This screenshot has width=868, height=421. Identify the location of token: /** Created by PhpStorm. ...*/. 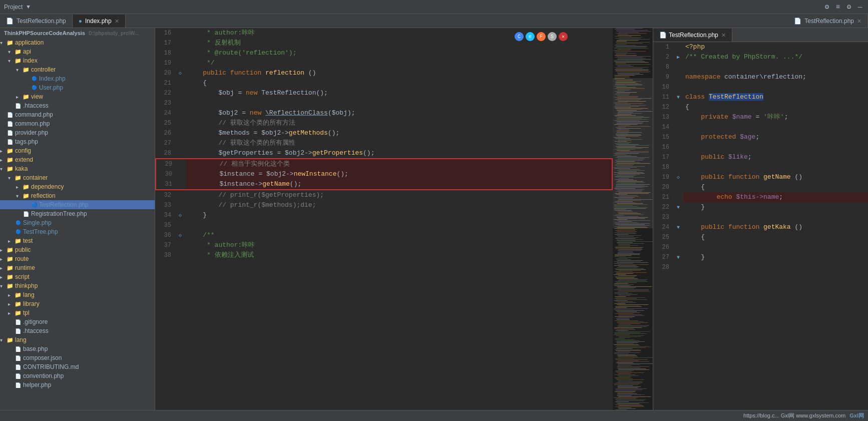
(744, 57).